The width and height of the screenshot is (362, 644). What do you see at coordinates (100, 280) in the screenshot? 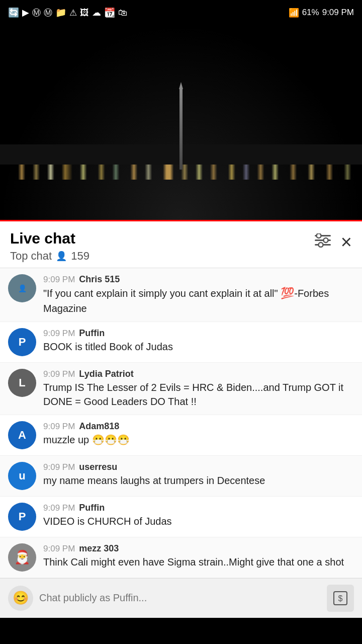
I see `message-author: Chris 515` at bounding box center [100, 280].